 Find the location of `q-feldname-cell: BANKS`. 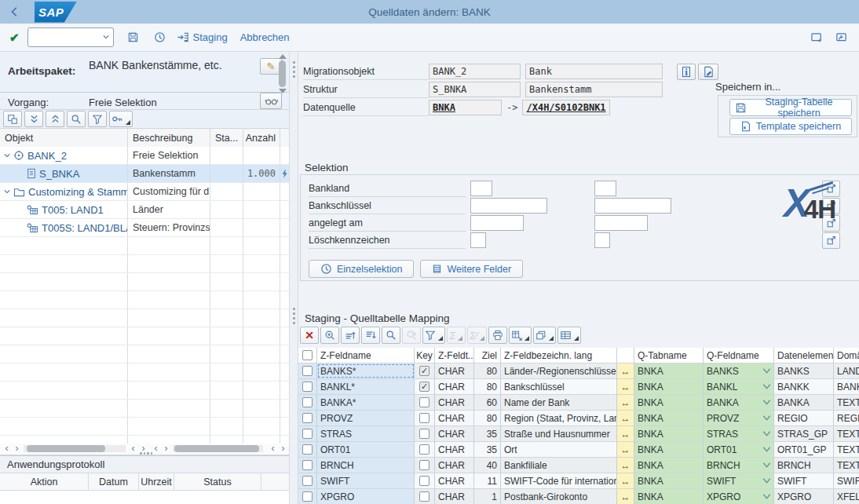

q-feldname-cell: BANKS is located at coordinates (739, 371).